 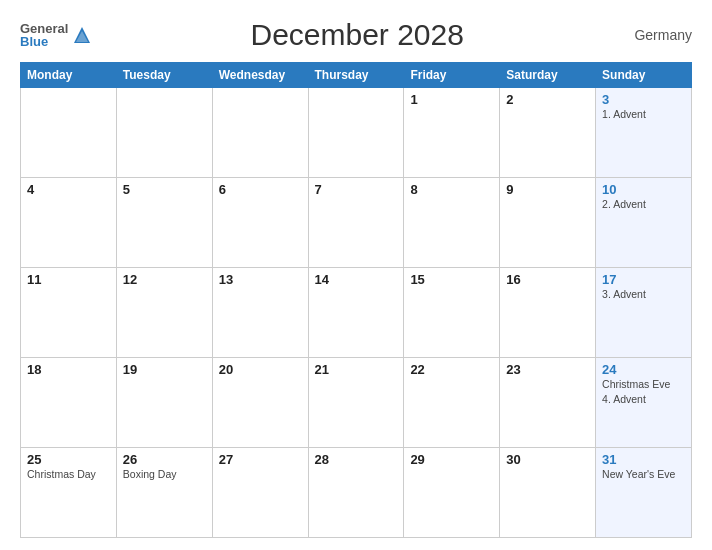 I want to click on day-cell: 11, so click(x=69, y=313).